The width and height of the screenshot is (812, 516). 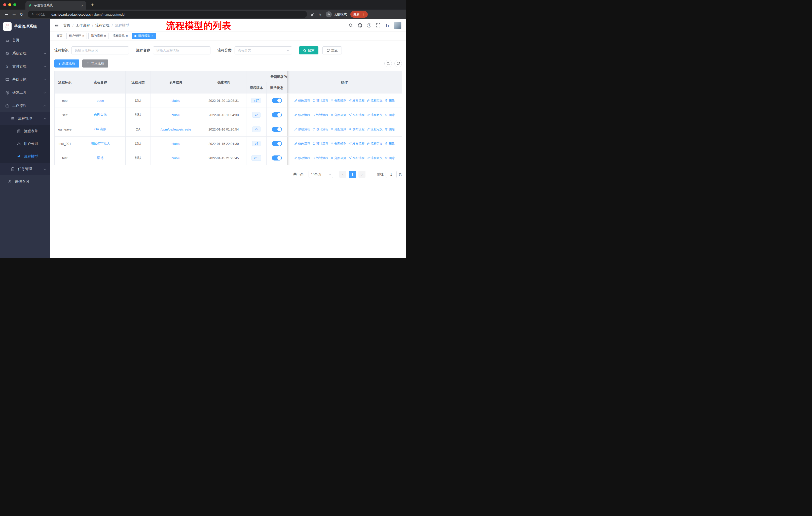 I want to click on github-icon, so click(x=360, y=26).